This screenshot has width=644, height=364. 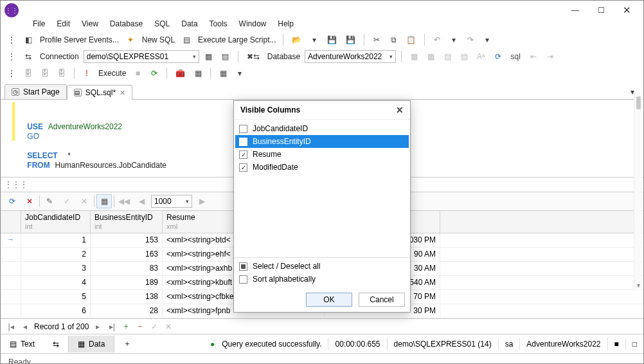 I want to click on refresh-grid-icon: ⟳, so click(x=12, y=201).